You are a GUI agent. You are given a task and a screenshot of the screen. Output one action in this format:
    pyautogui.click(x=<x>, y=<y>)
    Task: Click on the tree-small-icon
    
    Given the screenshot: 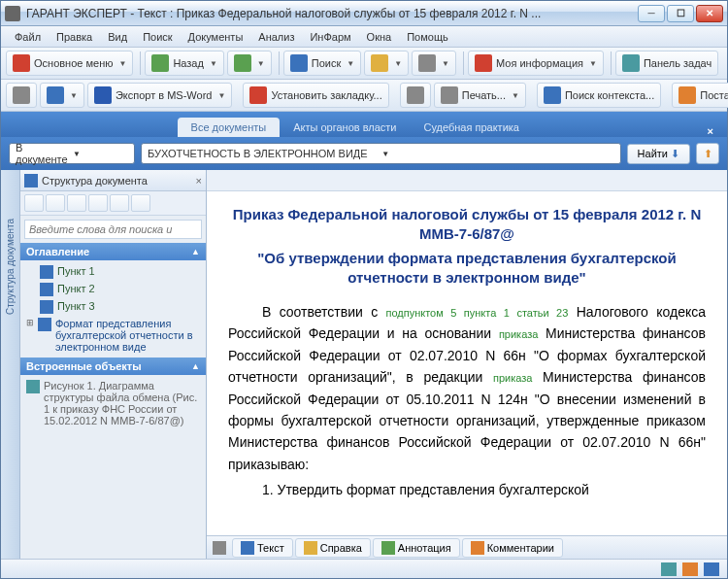 What is the action you would take?
    pyautogui.click(x=31, y=181)
    